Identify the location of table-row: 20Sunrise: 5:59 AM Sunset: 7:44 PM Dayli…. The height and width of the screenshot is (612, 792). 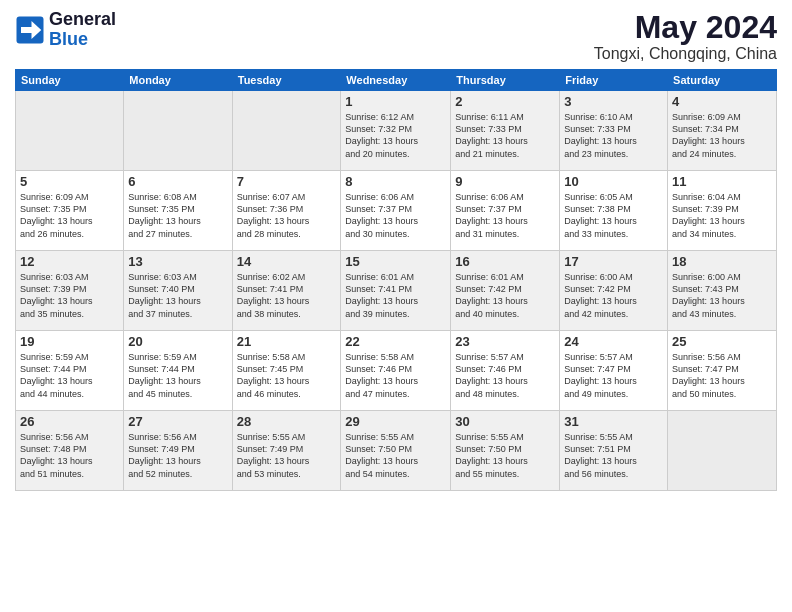
(178, 371).